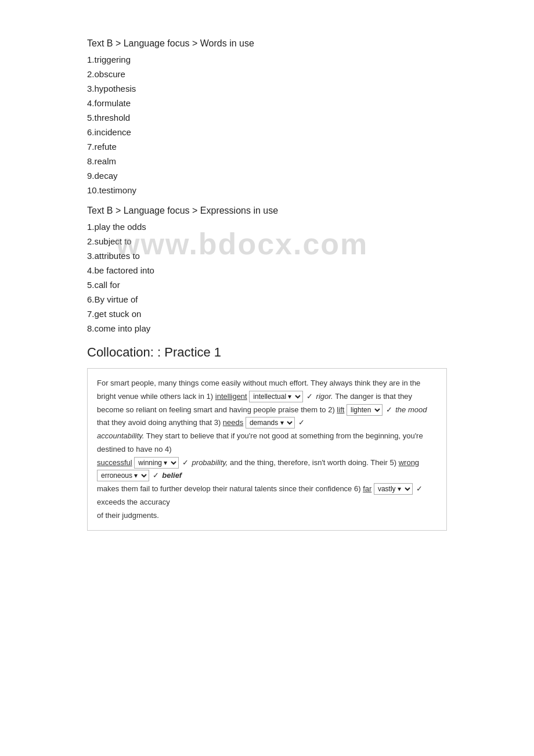 The height and width of the screenshot is (756, 534). Describe the element at coordinates (411, 410) in the screenshot. I see `word2-italic: the mood` at that location.